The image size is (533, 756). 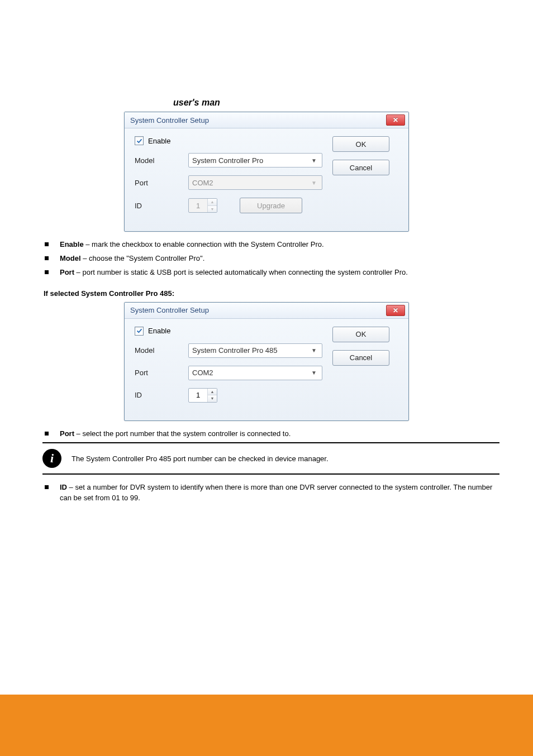 I want to click on info-icon: i, so click(x=52, y=458).